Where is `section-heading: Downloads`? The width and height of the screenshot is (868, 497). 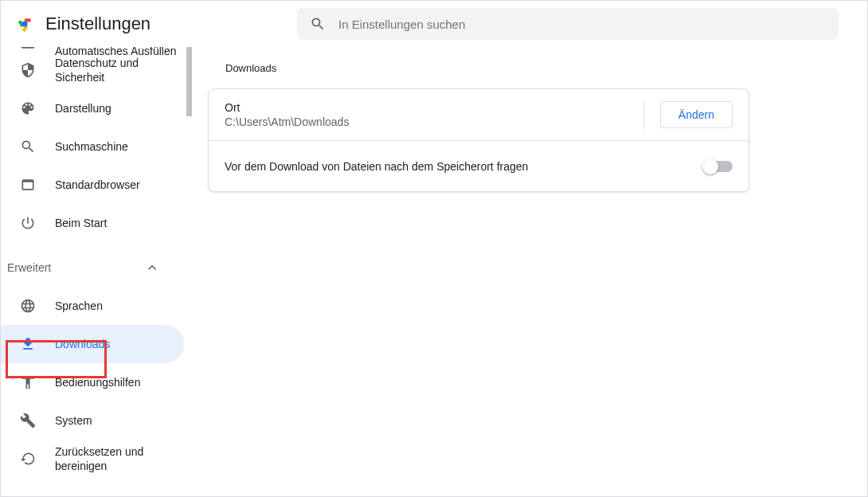
section-heading: Downloads is located at coordinates (479, 68).